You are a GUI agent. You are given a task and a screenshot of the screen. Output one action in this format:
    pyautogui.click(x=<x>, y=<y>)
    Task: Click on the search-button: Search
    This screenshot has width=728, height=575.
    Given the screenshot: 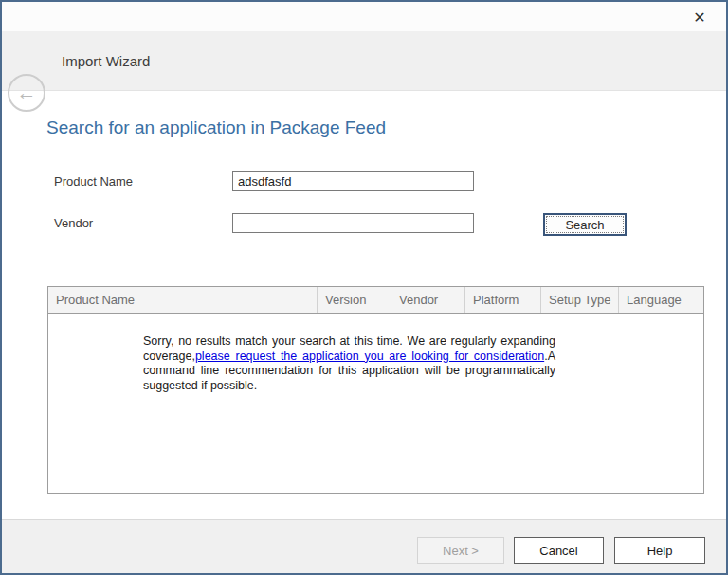 What is the action you would take?
    pyautogui.click(x=585, y=225)
    